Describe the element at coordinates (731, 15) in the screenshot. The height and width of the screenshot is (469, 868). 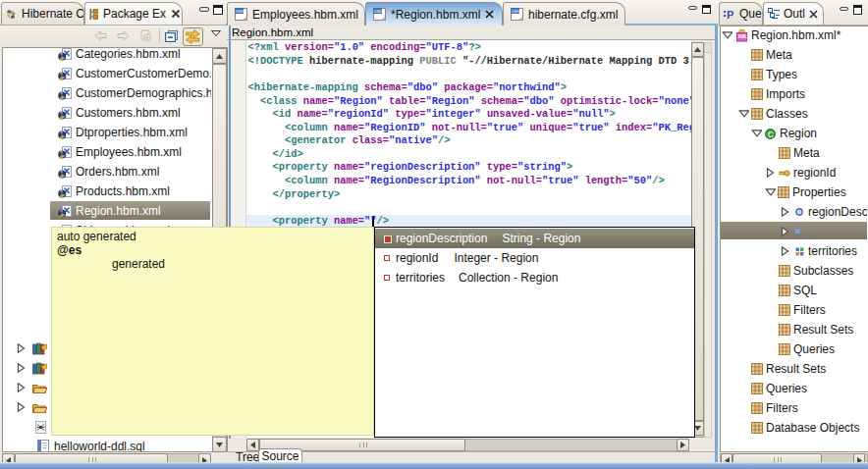
I see `svg-text: P` at that location.